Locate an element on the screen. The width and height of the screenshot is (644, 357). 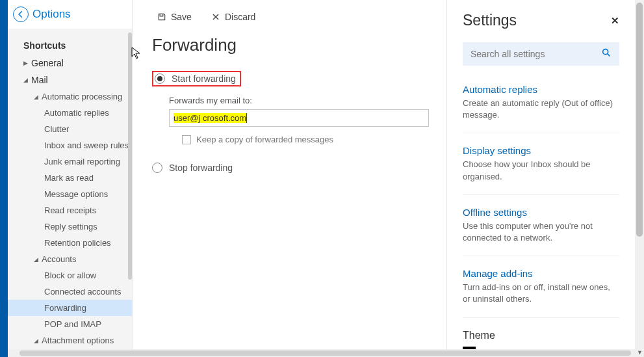
nav-accounts-item: Connected accounts is located at coordinates (70, 291).